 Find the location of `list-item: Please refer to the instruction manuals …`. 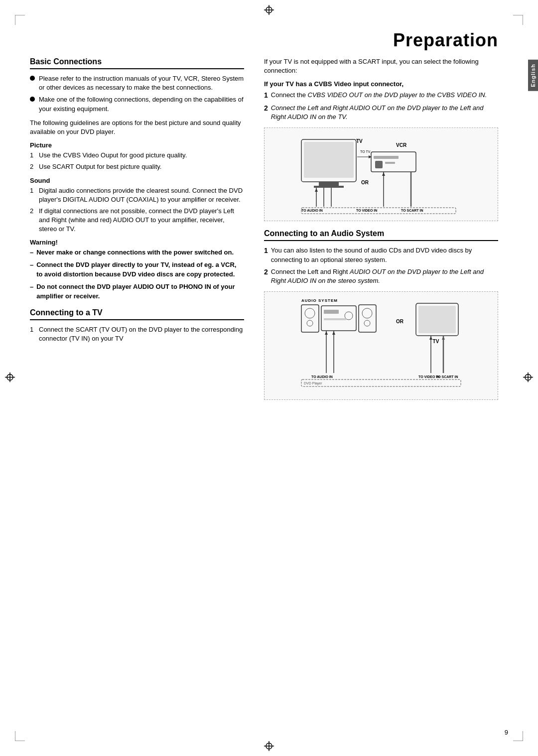

list-item: Please refer to the instruction manuals … is located at coordinates (137, 83).